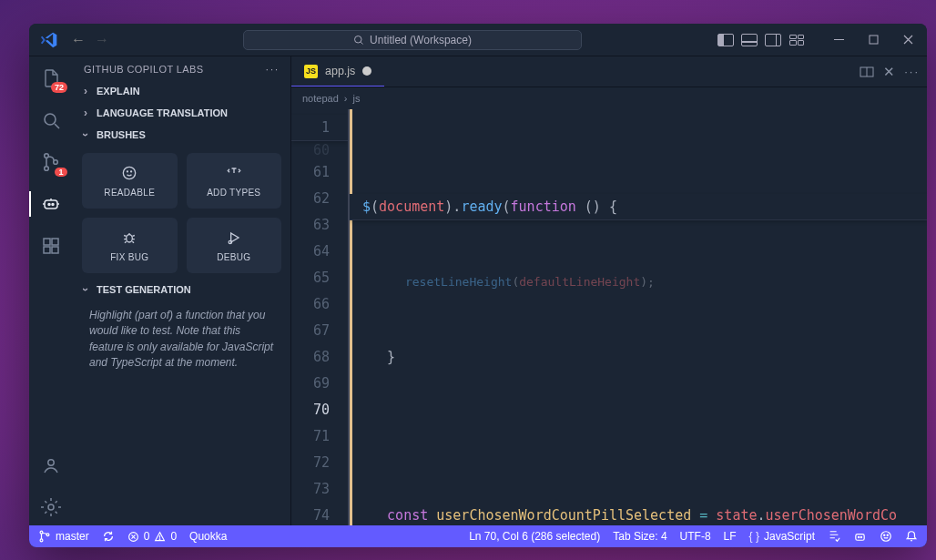 This screenshot has width=936, height=560. What do you see at coordinates (51, 120) in the screenshot?
I see `activity-search` at bounding box center [51, 120].